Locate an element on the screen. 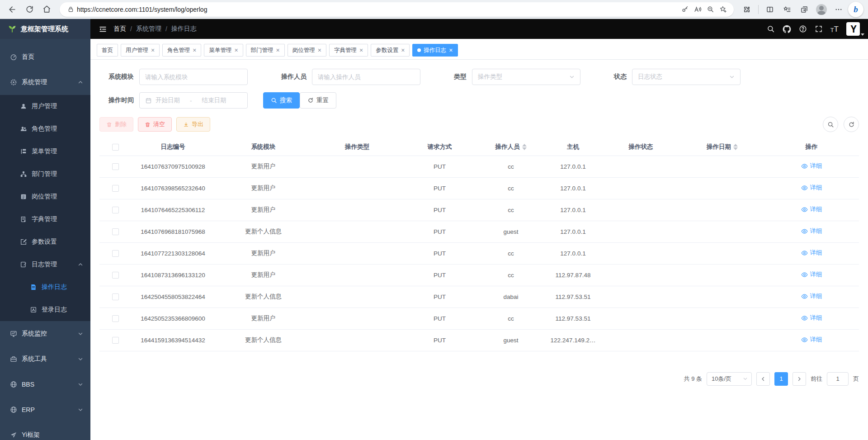  goto-page-input is located at coordinates (838, 379).